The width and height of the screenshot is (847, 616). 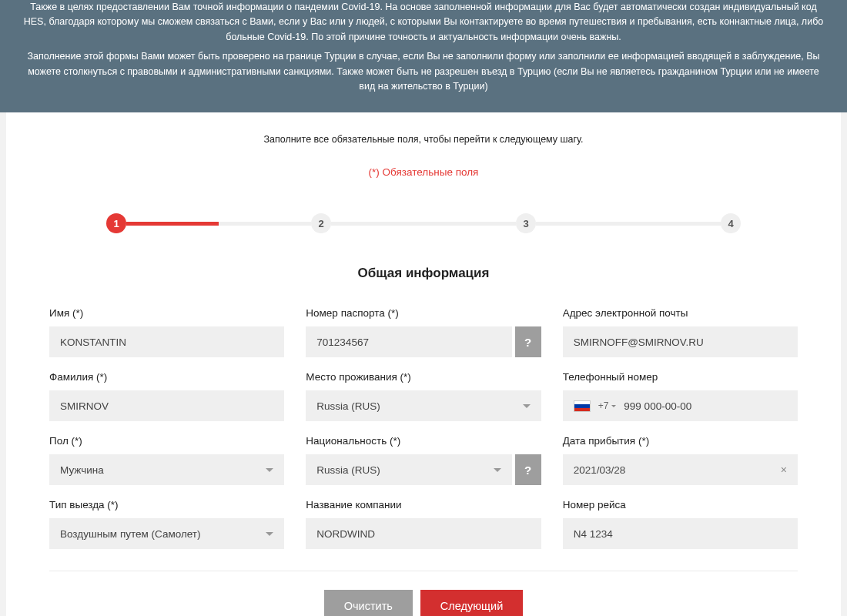 I want to click on arrival-value: 2021/03/28, so click(x=600, y=470).